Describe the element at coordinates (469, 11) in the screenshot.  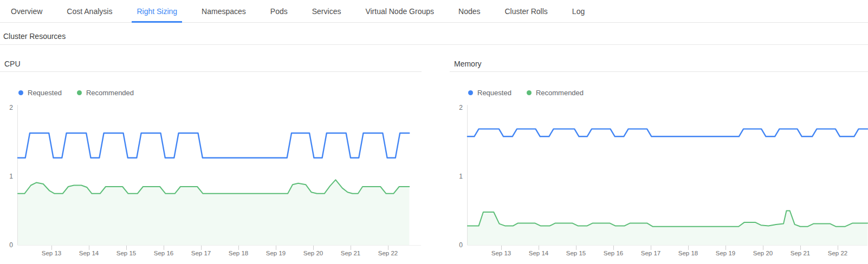
I see `tab-nodes: Nodes` at that location.